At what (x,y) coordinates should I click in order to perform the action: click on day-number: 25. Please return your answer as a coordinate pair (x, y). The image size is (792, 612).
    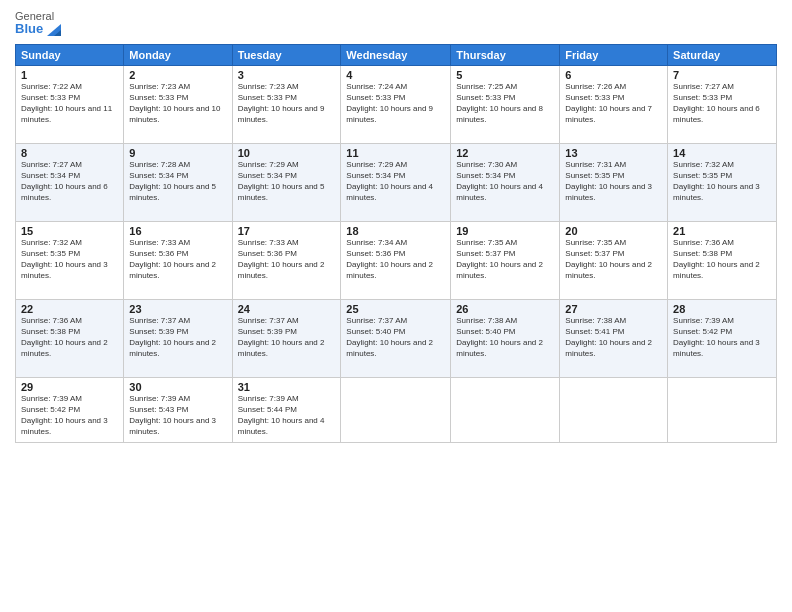
    Looking at the image, I should click on (396, 309).